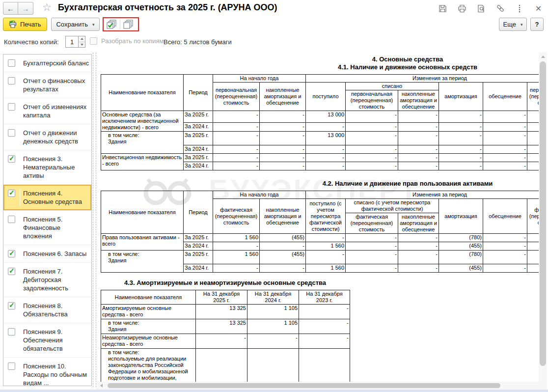 This screenshot has width=548, height=392. What do you see at coordinates (543, 56) in the screenshot?
I see `scroll-up-button` at bounding box center [543, 56].